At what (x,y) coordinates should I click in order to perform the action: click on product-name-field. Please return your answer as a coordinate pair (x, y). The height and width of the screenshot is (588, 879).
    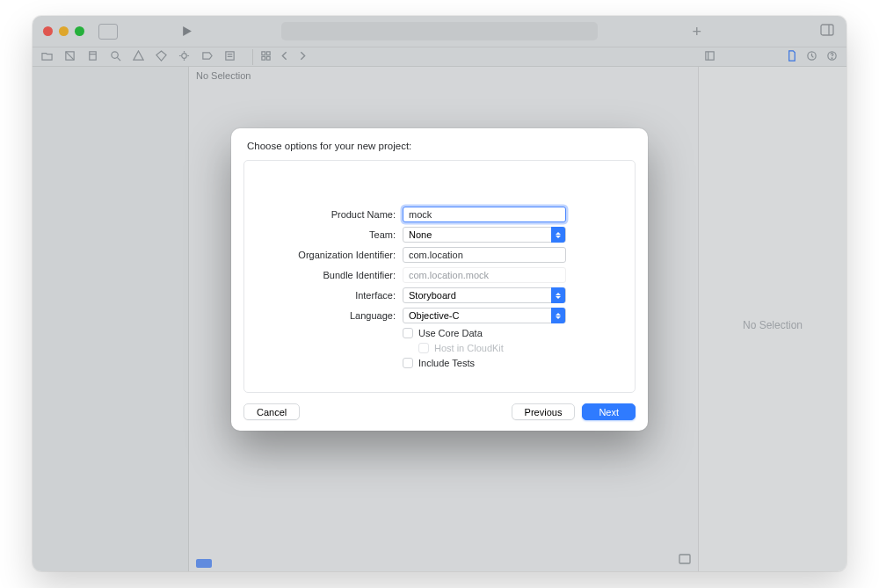
    Looking at the image, I should click on (484, 214).